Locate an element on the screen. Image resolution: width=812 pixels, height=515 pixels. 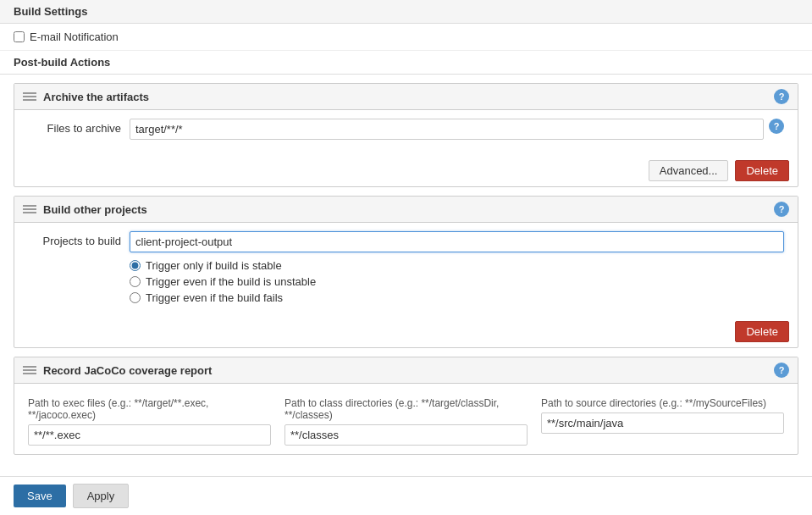
radio-unstable-label: Trigger even if the build is unstable is located at coordinates (230, 281).